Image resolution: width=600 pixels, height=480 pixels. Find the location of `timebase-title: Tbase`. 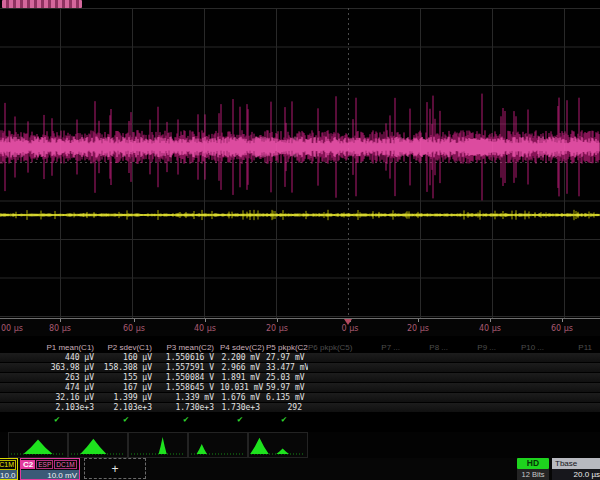

timebase-title: Tbase is located at coordinates (576, 464).